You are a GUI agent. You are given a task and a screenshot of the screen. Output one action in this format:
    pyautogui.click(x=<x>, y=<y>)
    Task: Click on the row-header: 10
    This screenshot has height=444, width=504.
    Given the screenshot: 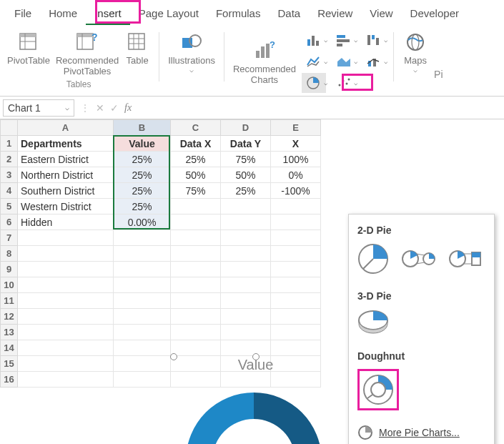 What is the action you would take?
    pyautogui.click(x=9, y=285)
    